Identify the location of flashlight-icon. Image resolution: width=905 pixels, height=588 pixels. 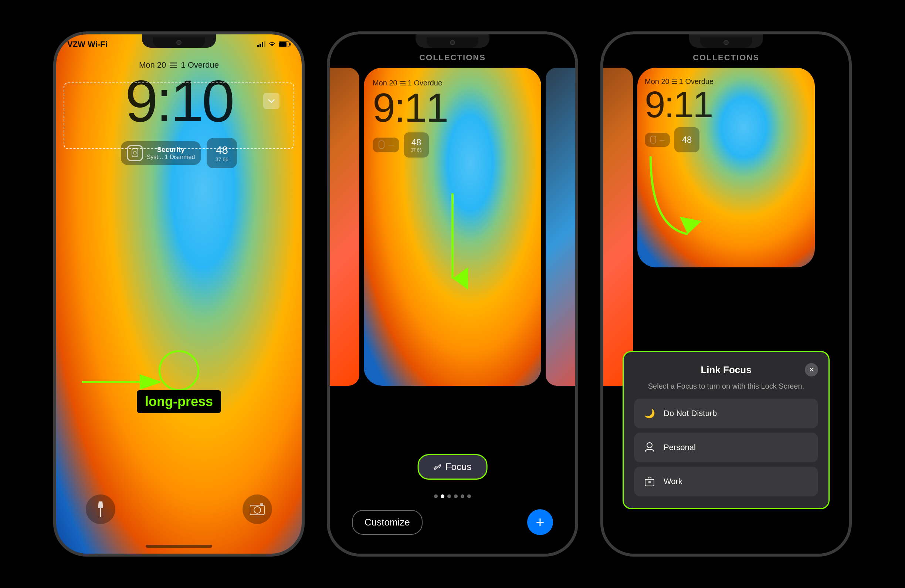
(100, 509).